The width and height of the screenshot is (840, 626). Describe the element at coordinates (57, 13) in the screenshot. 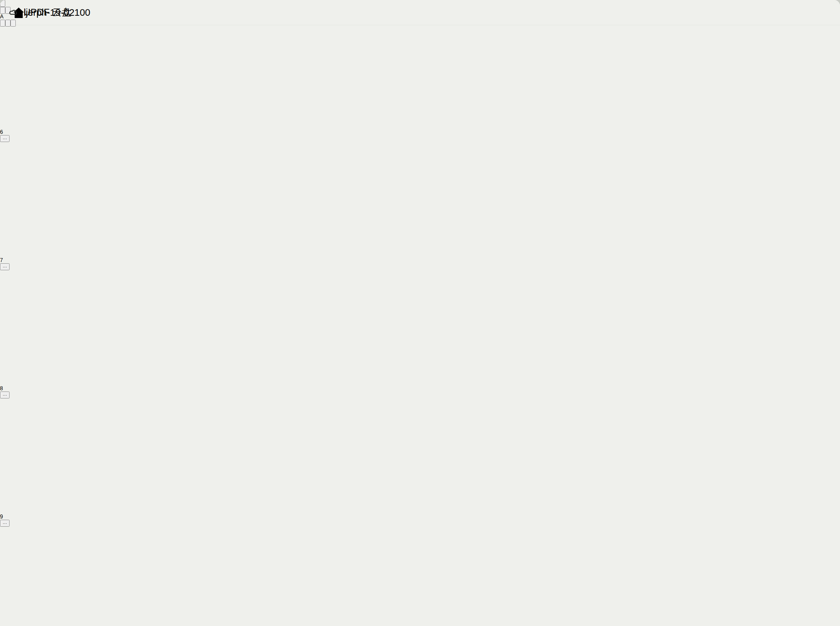

I see `tab-label: ijerph-19-02100` at that location.